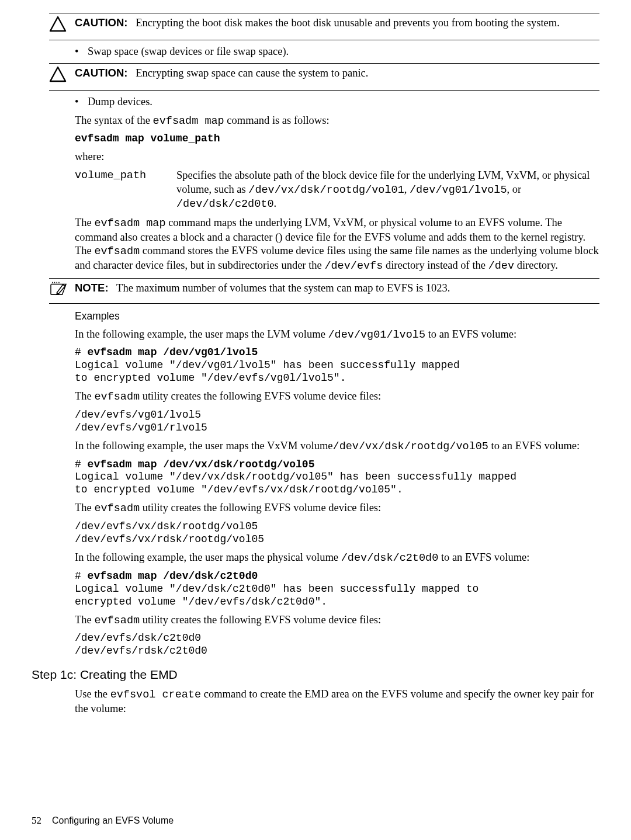 The width and height of the screenshot is (631, 840). I want to click on example3-util: The evfsadm utility creates the followin…, so click(337, 620).